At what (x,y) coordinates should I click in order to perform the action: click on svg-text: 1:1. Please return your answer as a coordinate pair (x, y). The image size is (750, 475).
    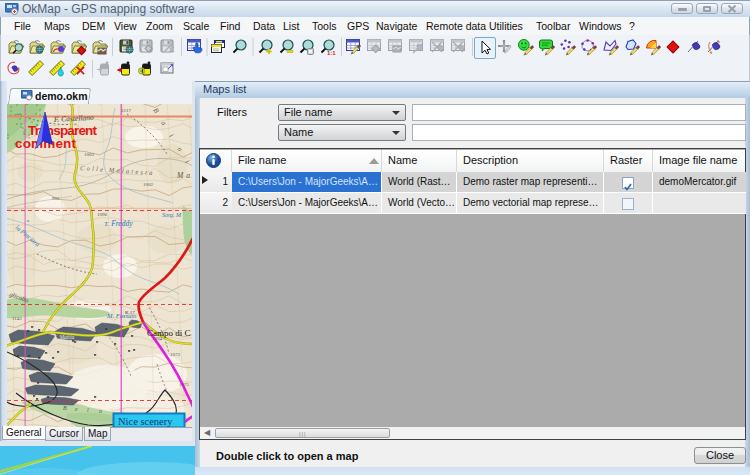
    Looking at the image, I should click on (332, 53).